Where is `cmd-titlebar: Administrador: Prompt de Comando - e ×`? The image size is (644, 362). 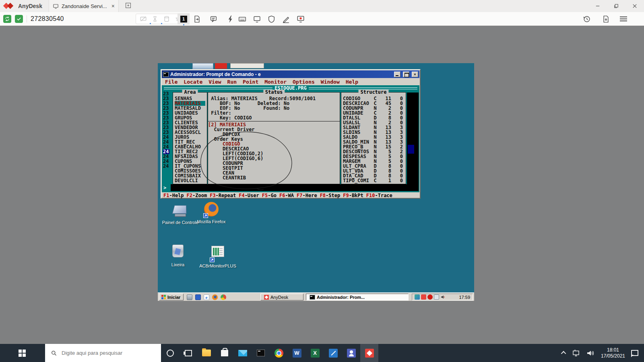 cmd-titlebar: Administrador: Prompt de Comando - e × is located at coordinates (291, 74).